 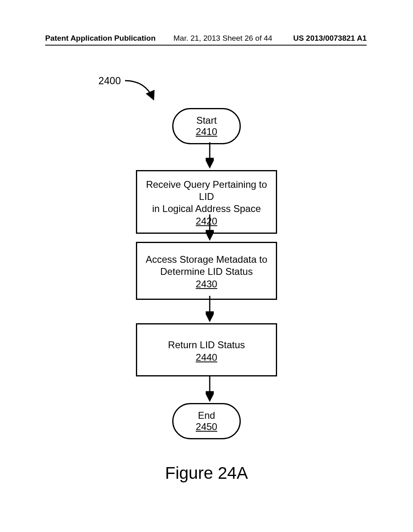 What do you see at coordinates (206, 284) in the screenshot?
I see `access-num: 2430` at bounding box center [206, 284].